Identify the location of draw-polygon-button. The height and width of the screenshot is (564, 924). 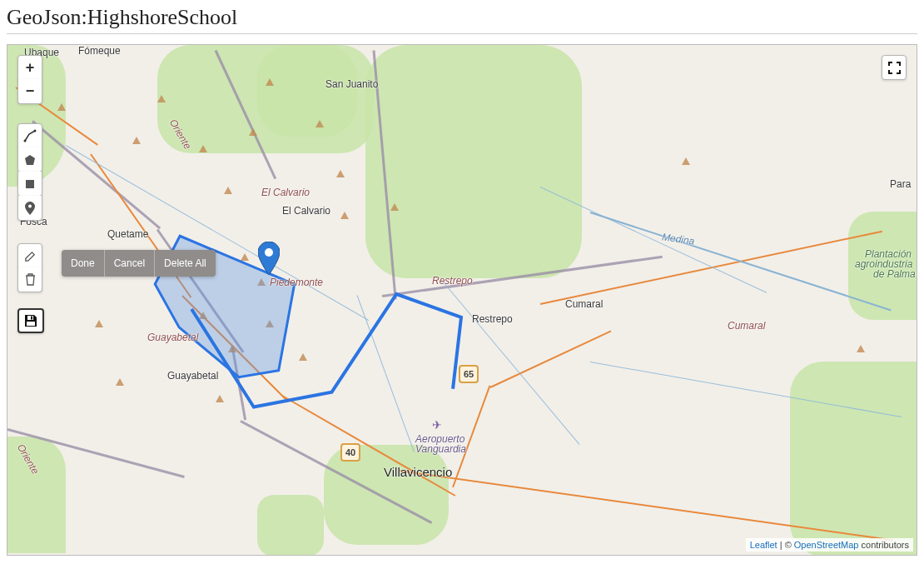
(30, 160).